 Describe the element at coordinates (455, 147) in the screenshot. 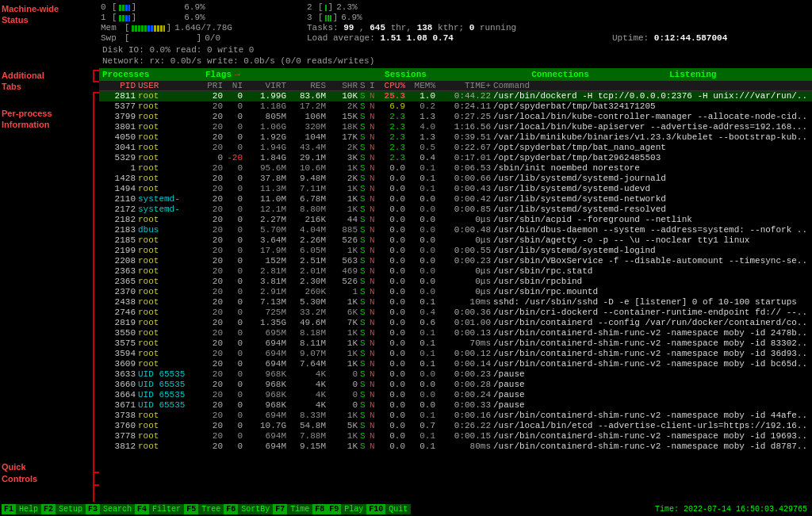

I see `table-row: 3041 root 20 0 1.94G 43.4M 2K S N 2.3 0.…` at that location.